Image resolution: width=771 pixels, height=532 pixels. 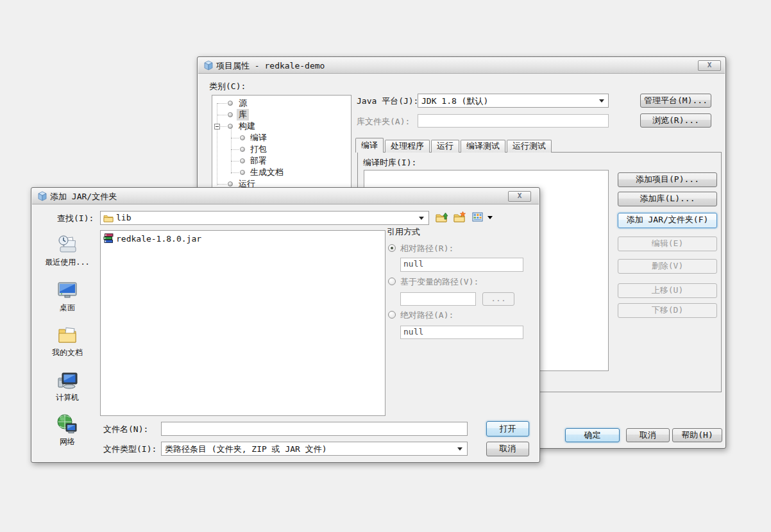 What do you see at coordinates (427, 249) in the screenshot?
I see `relative-path-label: 相对路径(R):` at bounding box center [427, 249].